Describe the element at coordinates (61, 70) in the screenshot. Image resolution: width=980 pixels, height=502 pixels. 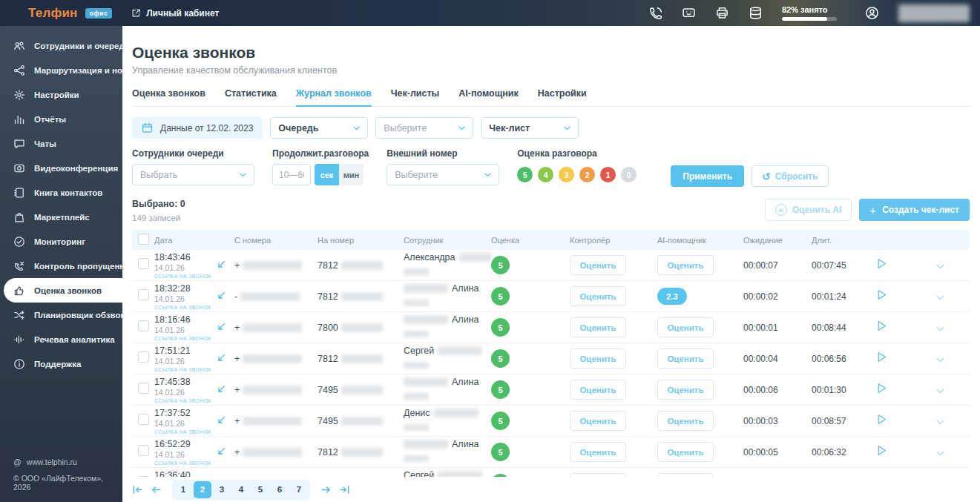
I see `sidebar-item: Маршрутизация и номера` at that location.